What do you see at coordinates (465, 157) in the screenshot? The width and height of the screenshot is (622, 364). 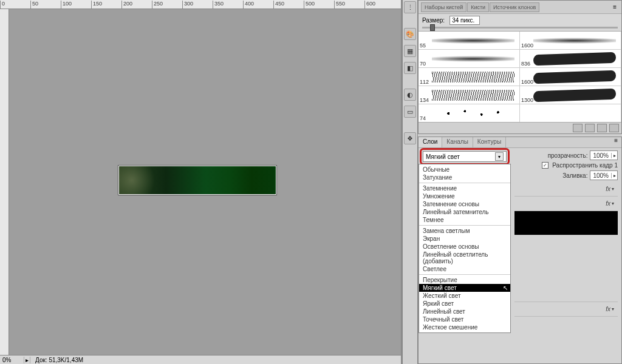 I see `blend-mode-highlight: Мягкий свет ▾` at bounding box center [465, 157].